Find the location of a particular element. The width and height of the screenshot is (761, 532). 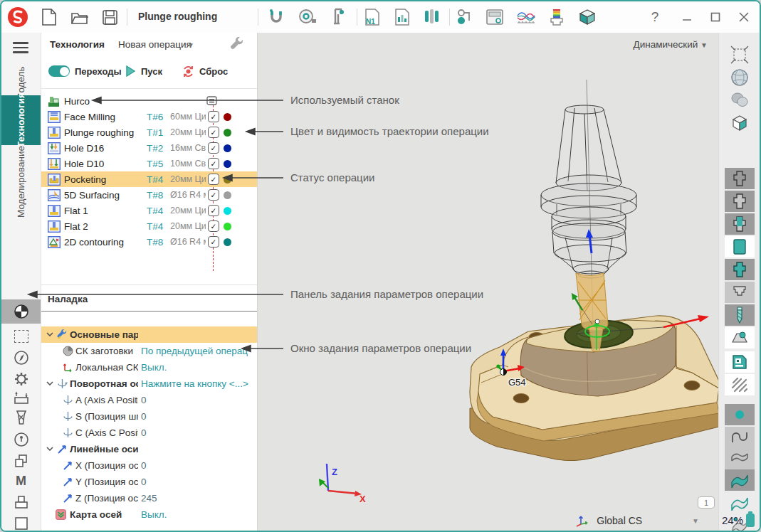

stock-teal-icon is located at coordinates (740, 270).